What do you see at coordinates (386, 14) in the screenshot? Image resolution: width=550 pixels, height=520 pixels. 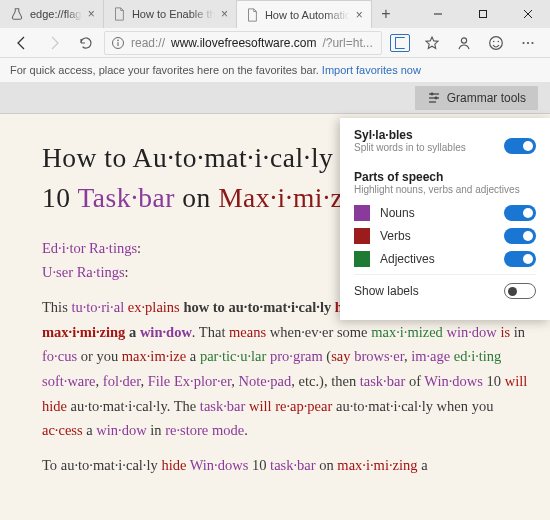 I see `new-tab-button: +` at bounding box center [386, 14].